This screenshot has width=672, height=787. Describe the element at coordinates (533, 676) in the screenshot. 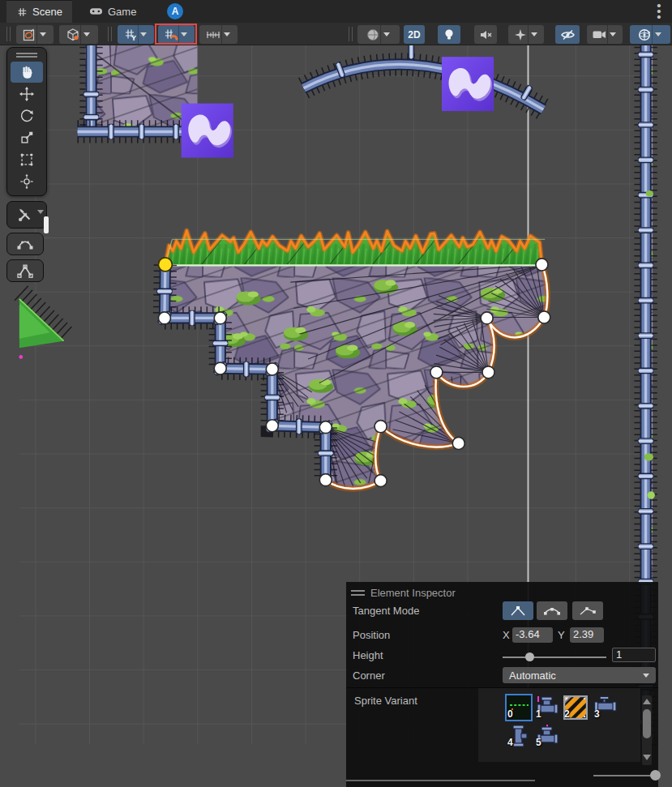

I see `corner-dropdown-value: Automatic` at that location.